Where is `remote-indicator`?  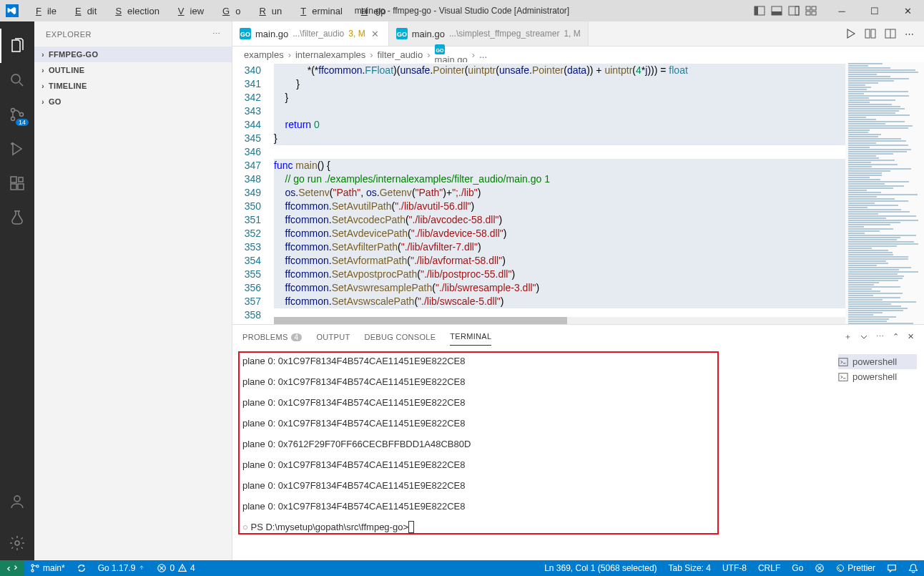 remote-indicator is located at coordinates (12, 568).